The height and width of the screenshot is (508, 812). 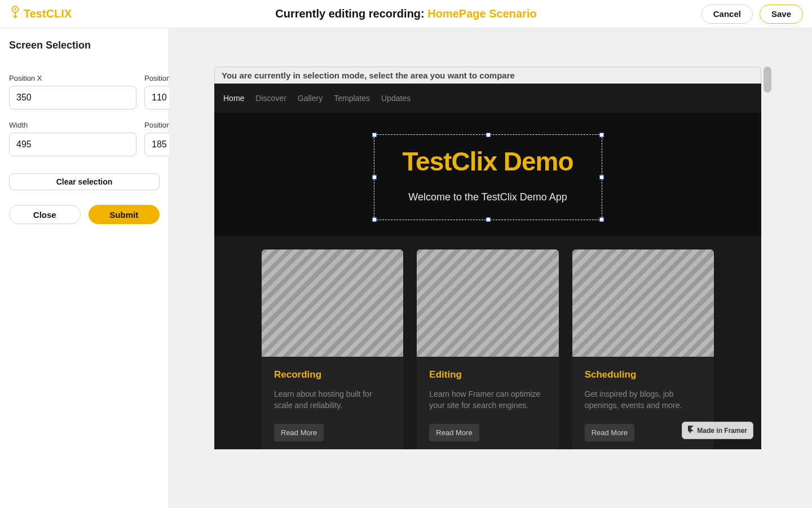 What do you see at coordinates (406, 14) in the screenshot?
I see `top-bar: TestCLIX Currently editing recording: Ho…` at bounding box center [406, 14].